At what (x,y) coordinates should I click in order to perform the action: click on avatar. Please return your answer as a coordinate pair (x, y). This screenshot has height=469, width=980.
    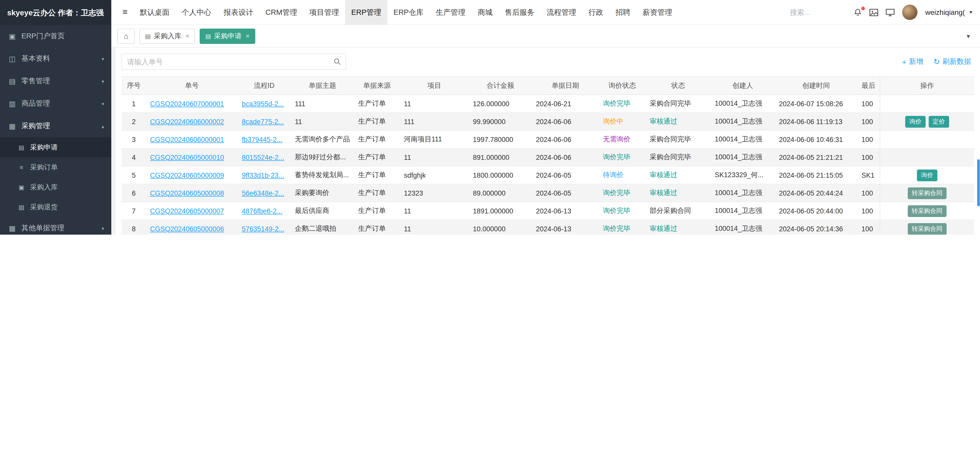
    Looking at the image, I should click on (910, 12).